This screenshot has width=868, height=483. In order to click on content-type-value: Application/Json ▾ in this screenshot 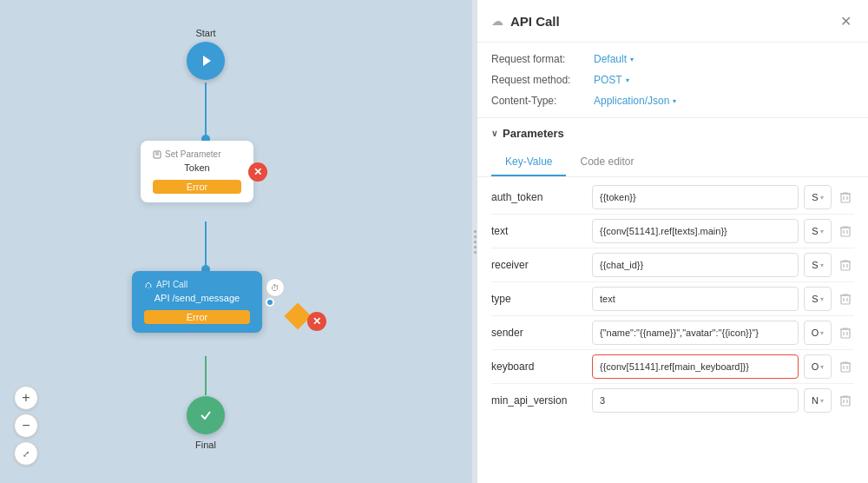, I will do `click(635, 101)`.